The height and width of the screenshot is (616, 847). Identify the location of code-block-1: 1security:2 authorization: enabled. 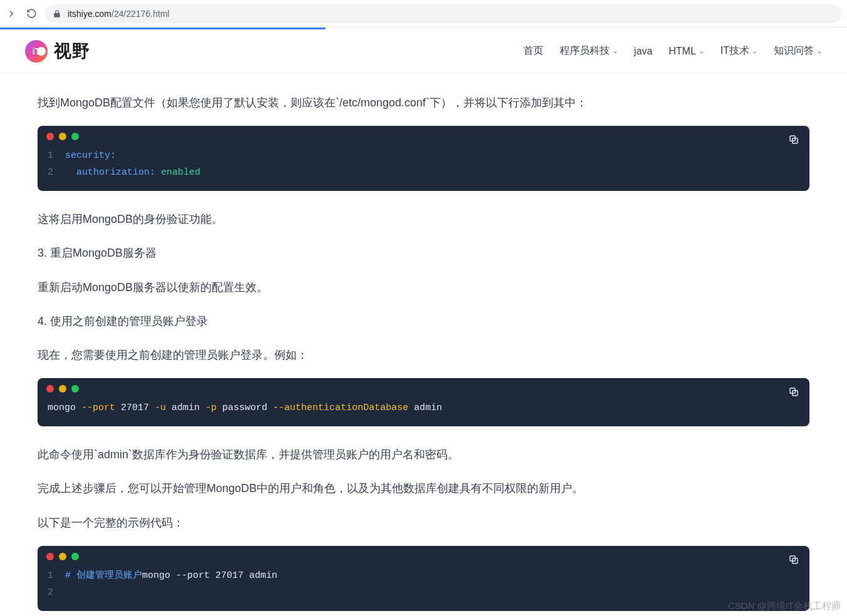
(423, 158).